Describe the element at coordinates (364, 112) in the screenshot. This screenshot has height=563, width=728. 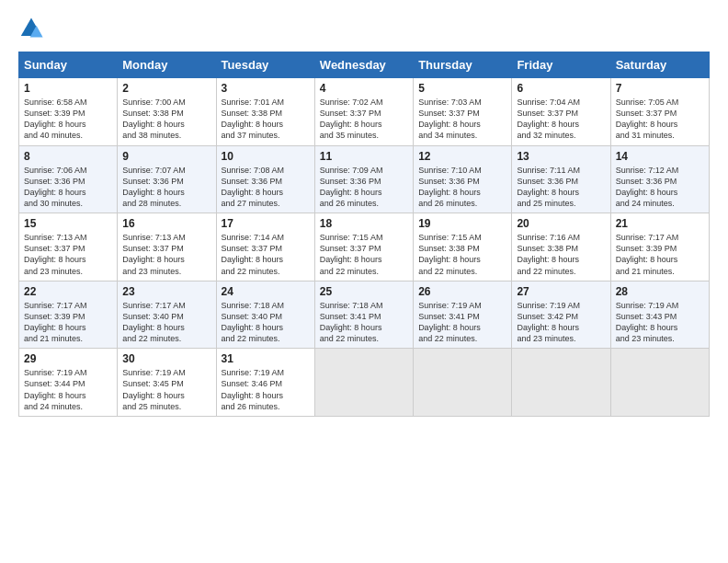
I see `week-row-1: 1Sunrise: 6:58 AMSunset: 3:39 PMDaylight…` at that location.